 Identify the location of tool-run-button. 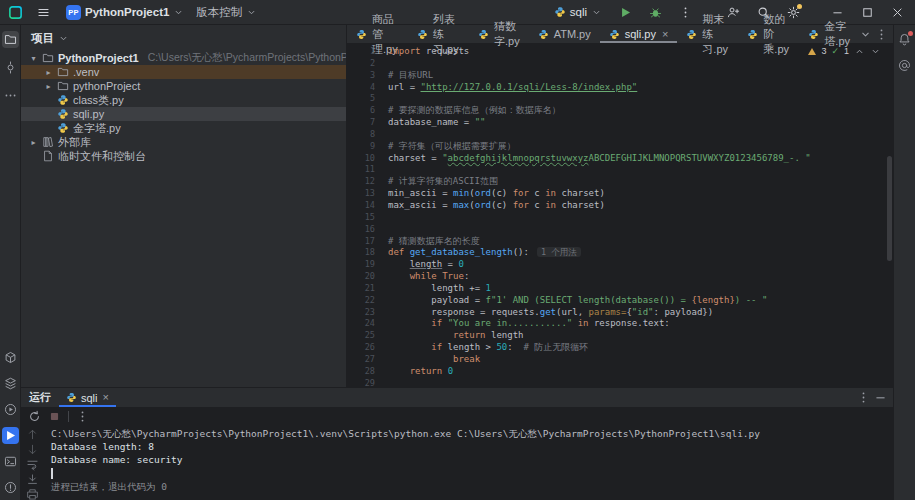
(10, 436).